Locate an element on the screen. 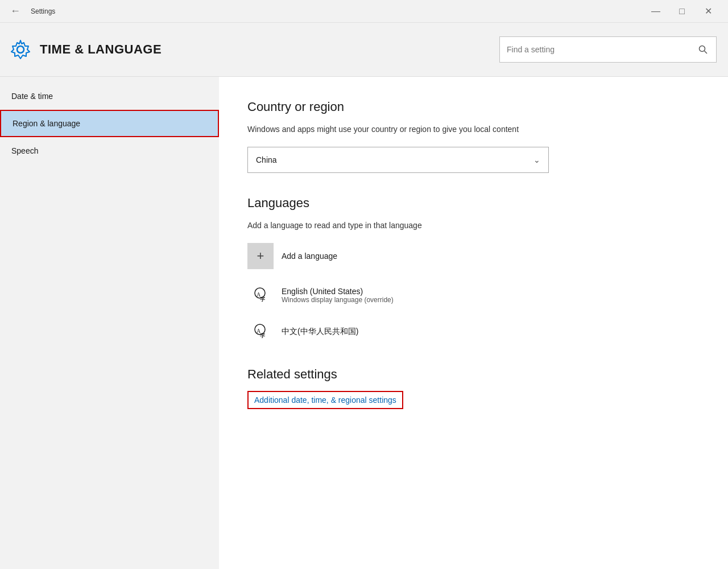 The height and width of the screenshot is (569, 728). close-button: ✕ is located at coordinates (708, 11).